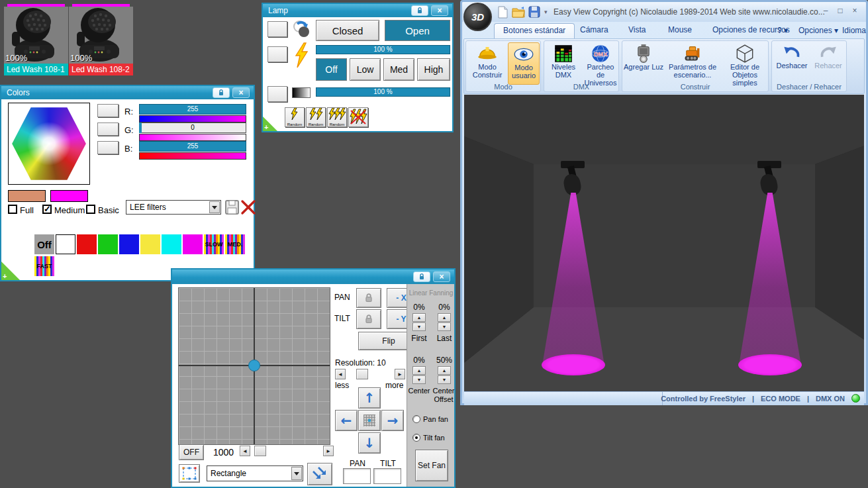 The height and width of the screenshot is (488, 868). What do you see at coordinates (193, 128) in the screenshot?
I see `green-value-bar: 0` at bounding box center [193, 128].